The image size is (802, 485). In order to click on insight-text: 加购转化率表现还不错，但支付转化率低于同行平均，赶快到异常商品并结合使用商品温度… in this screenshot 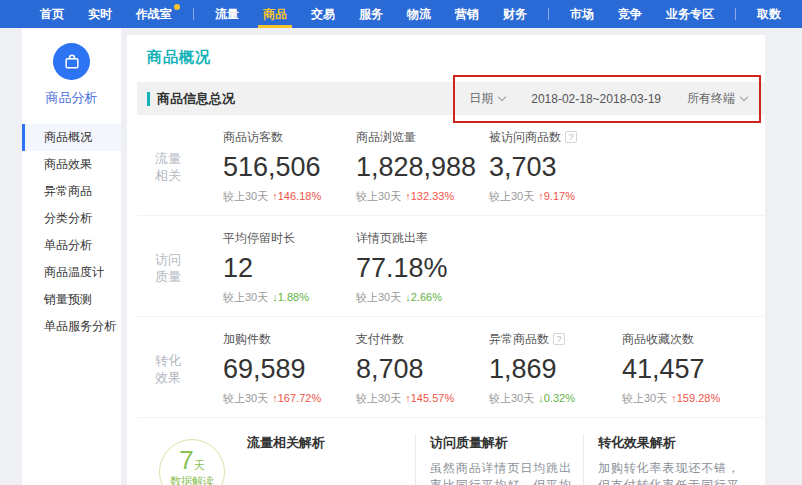, I will do `click(668, 472)`.